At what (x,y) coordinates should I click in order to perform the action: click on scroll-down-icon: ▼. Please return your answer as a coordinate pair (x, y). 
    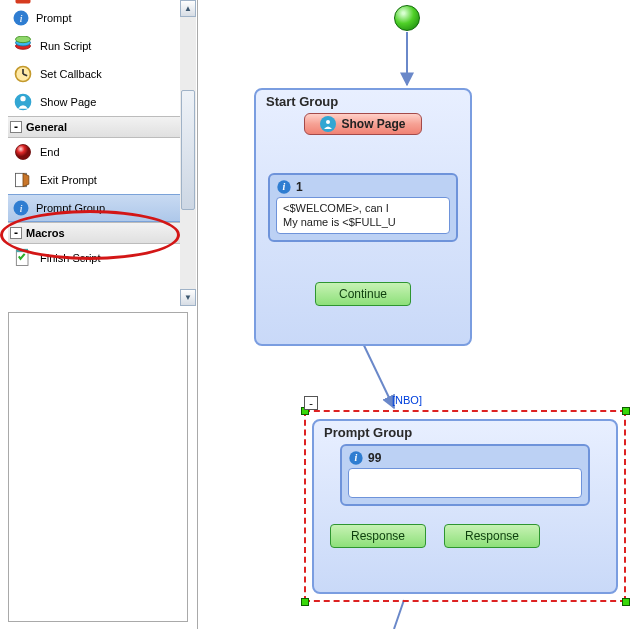
    Looking at the image, I should click on (188, 298).